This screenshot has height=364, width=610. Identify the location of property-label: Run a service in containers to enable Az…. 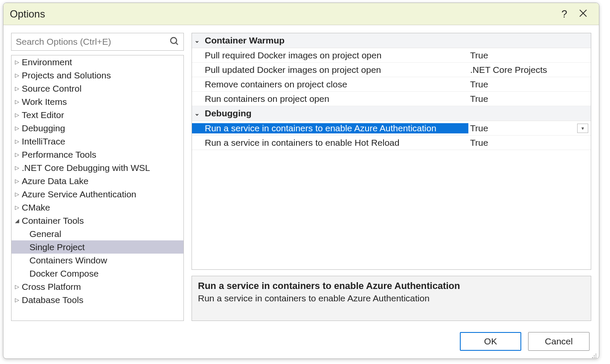
(330, 128).